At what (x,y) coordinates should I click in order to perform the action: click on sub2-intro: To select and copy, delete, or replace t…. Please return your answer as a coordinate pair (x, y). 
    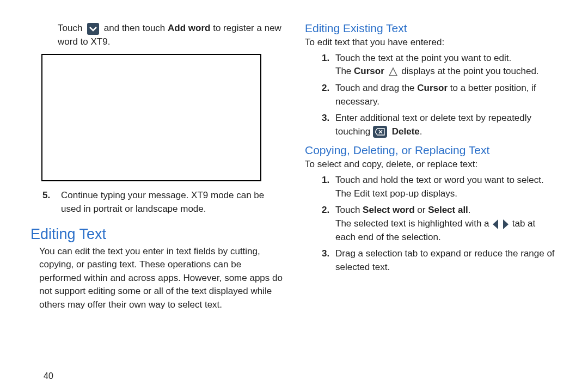
    Looking at the image, I should click on (431, 164).